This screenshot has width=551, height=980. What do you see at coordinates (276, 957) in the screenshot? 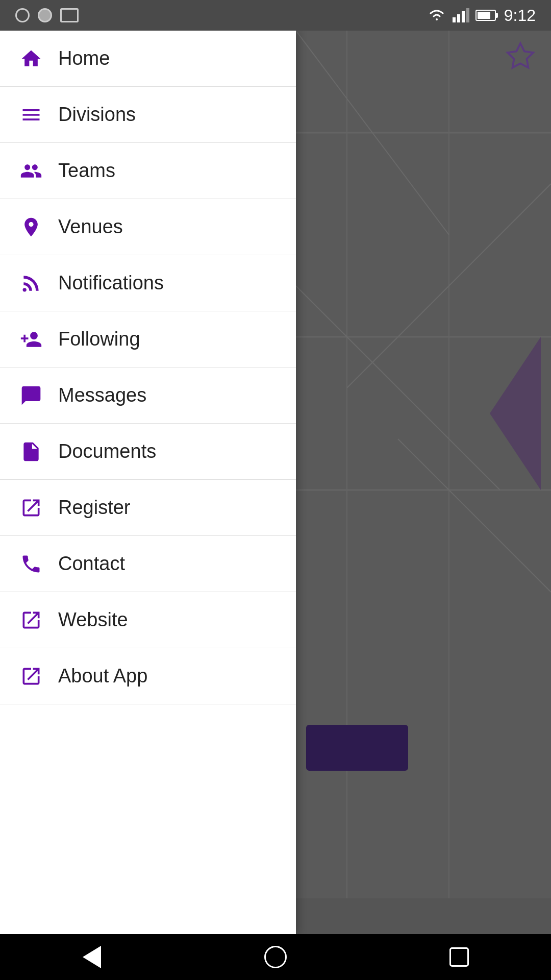
I see `bottom-navigation` at bounding box center [276, 957].